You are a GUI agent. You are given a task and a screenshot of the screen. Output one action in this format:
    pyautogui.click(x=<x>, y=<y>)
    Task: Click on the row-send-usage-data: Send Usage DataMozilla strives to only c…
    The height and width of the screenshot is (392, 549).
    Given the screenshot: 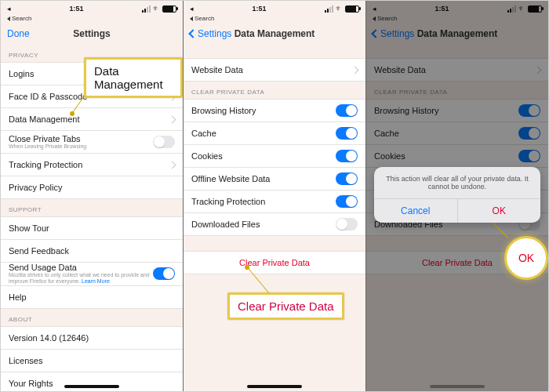 What is the action you would take?
    pyautogui.click(x=92, y=274)
    